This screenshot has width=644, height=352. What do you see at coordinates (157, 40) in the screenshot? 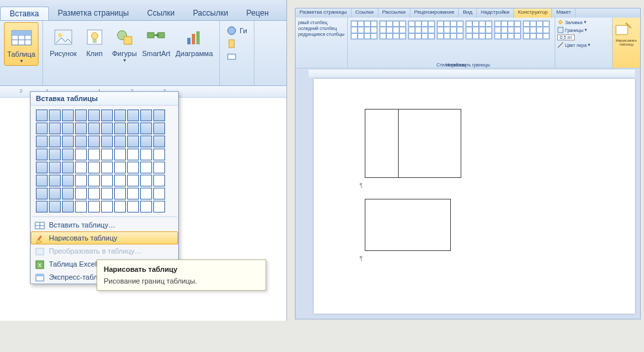
I see `smartart-button: SmartArt` at bounding box center [157, 40].